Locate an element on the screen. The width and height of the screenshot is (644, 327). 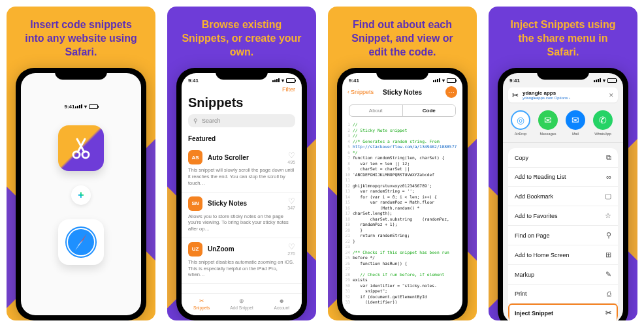
code-line: 11 is located at coordinates (401, 180).